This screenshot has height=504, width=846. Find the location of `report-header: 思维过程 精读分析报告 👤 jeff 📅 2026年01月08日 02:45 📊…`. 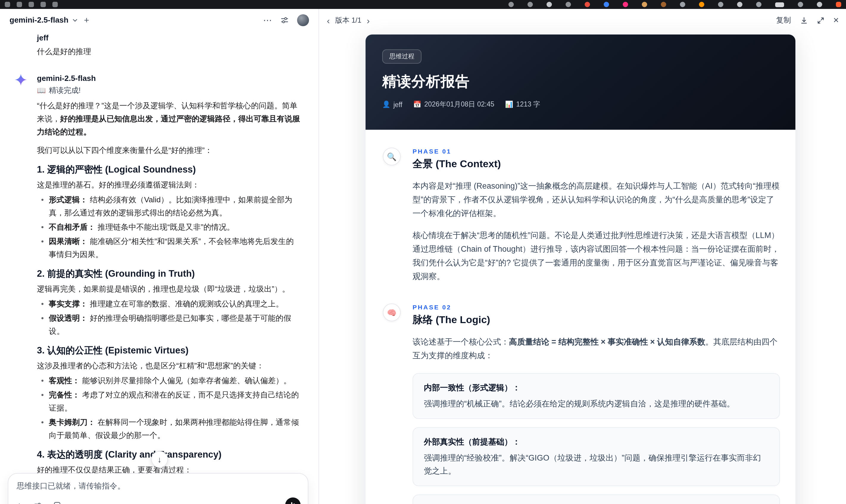

report-header: 思维过程 精读分析报告 👤 jeff 📅 2026年01月08日 02:45 📊… is located at coordinates (580, 82).